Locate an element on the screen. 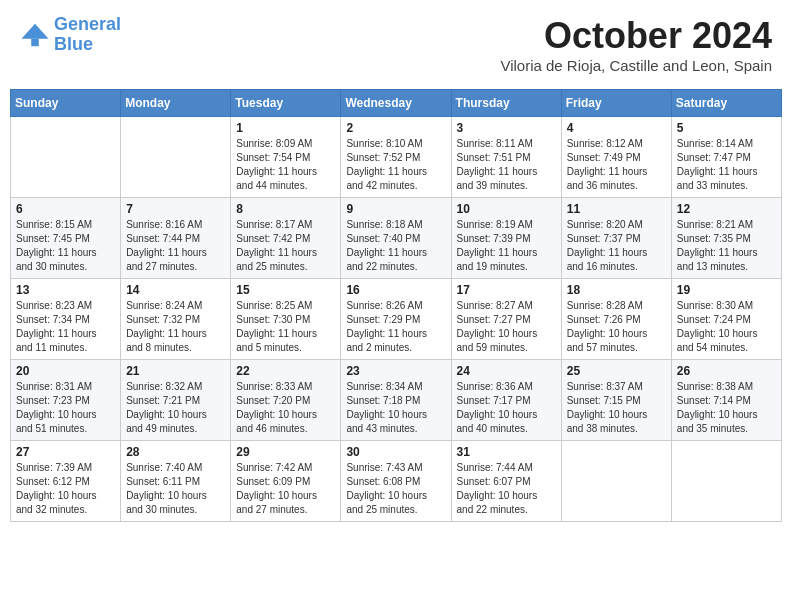 This screenshot has width=792, height=612. day-of-week-header: Tuesday is located at coordinates (286, 104).